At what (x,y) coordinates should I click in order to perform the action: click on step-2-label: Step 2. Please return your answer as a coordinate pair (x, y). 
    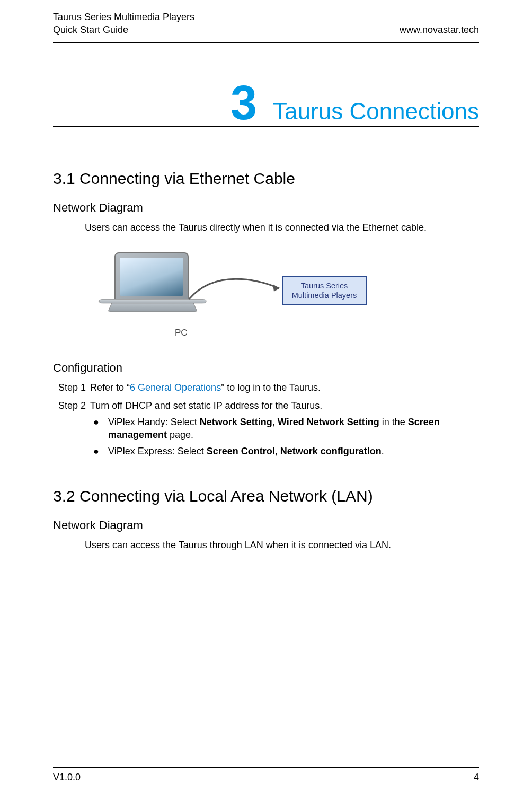
    Looking at the image, I should click on (74, 406).